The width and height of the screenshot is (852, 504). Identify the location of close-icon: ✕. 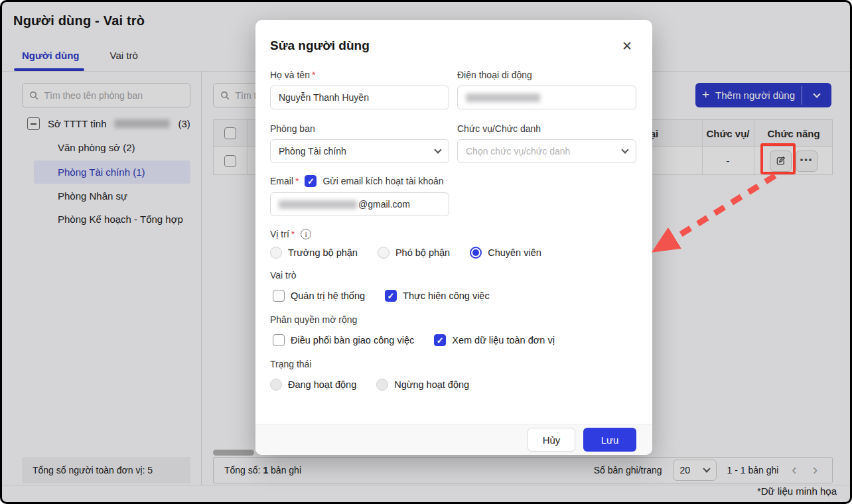
(627, 46).